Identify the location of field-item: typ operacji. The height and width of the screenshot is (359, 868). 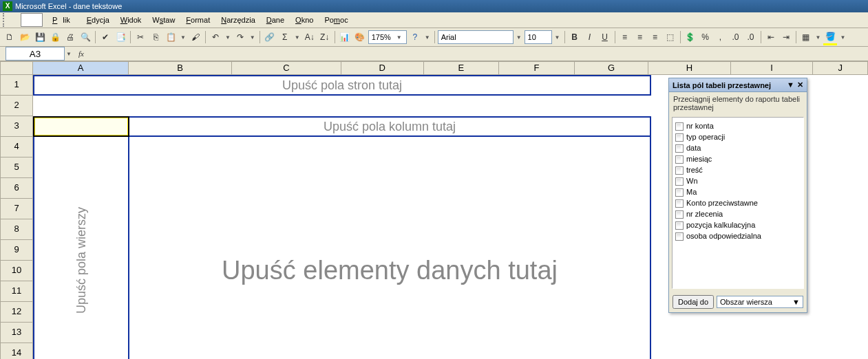
(738, 137).